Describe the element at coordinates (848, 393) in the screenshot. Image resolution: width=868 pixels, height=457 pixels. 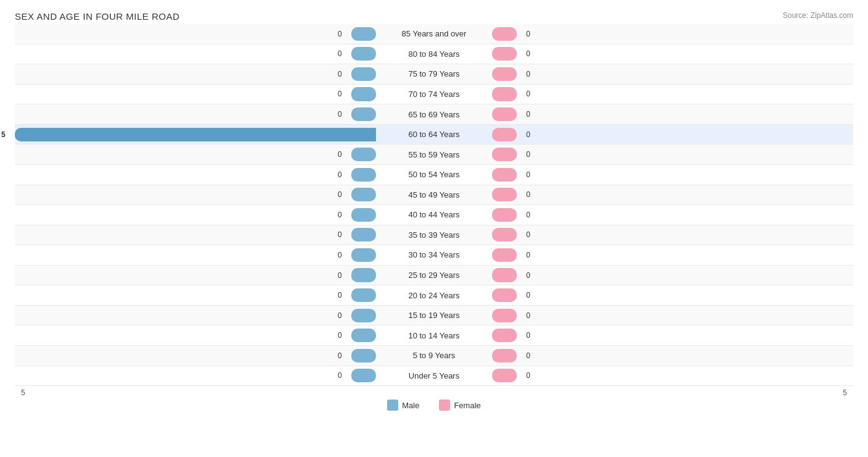
I see `axis-right-value: 5` at that location.